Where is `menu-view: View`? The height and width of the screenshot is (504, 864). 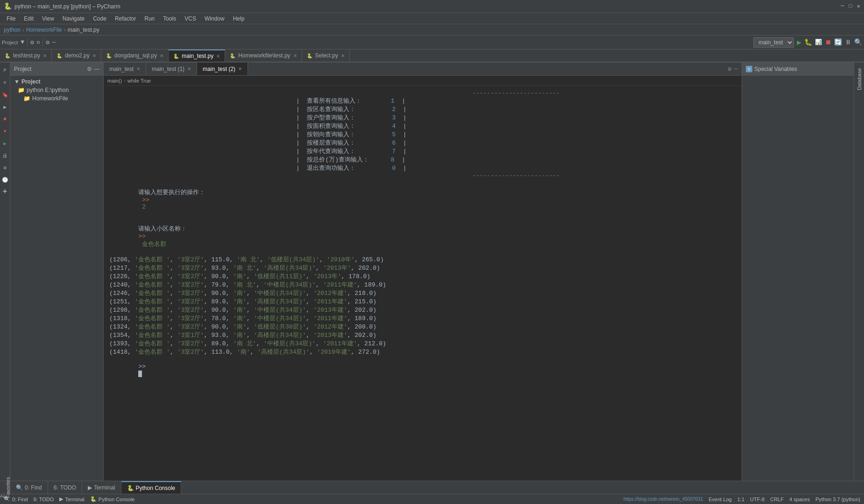 menu-view: View is located at coordinates (48, 19).